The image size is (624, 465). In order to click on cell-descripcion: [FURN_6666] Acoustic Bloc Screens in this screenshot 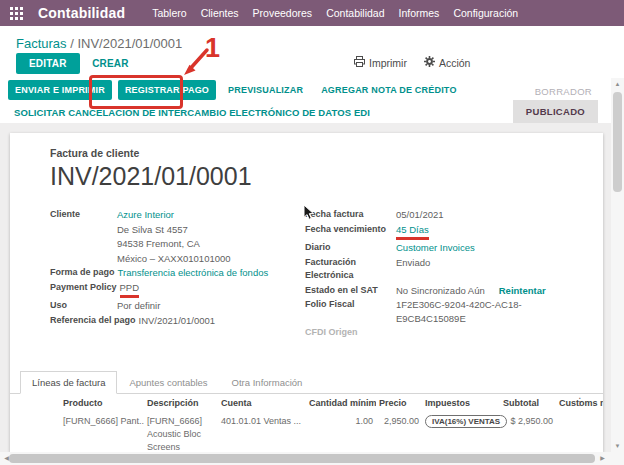, I will do `click(181, 435)`.